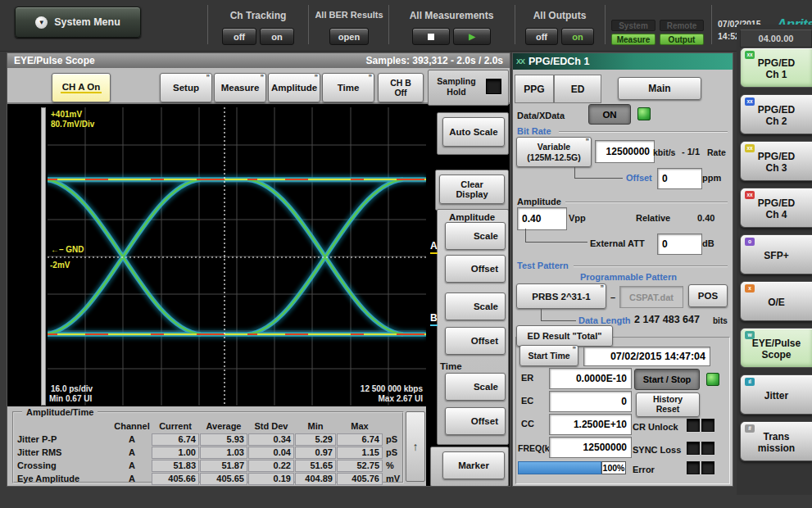 This screenshot has width=812, height=508. I want to click on channel-a-marker: A, so click(434, 247).